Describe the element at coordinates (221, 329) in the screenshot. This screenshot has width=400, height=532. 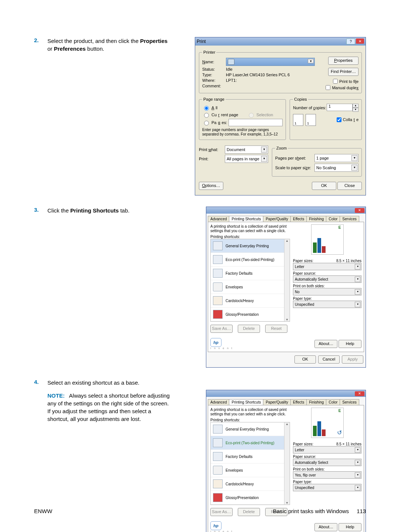
I see `save-as-button: Save As…` at that location.